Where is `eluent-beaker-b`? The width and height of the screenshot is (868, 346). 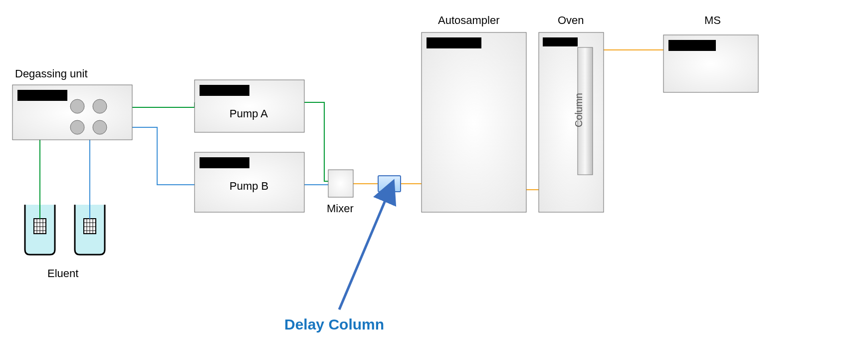 eluent-beaker-b is located at coordinates (90, 230).